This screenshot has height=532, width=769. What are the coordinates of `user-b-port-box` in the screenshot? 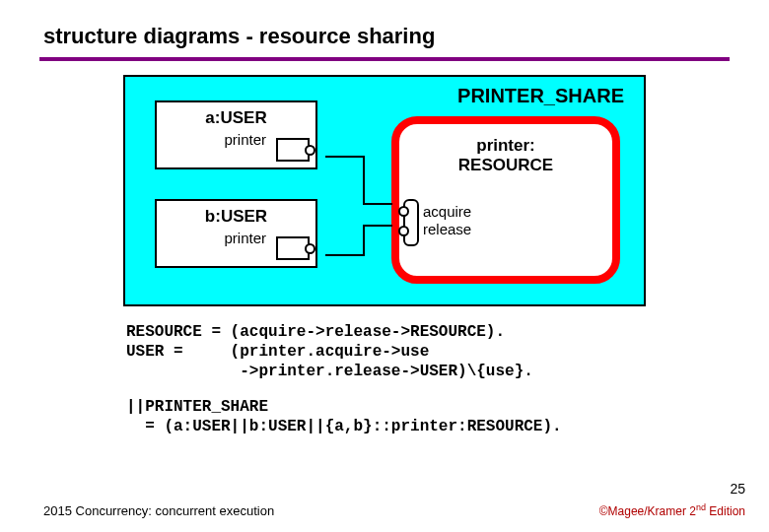 It's located at (293, 248).